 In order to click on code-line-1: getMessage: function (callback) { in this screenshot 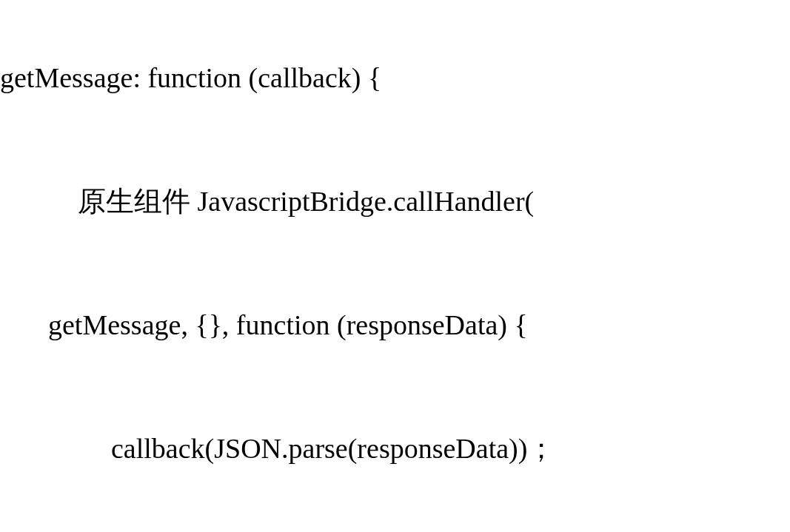, I will do `click(395, 78)`.